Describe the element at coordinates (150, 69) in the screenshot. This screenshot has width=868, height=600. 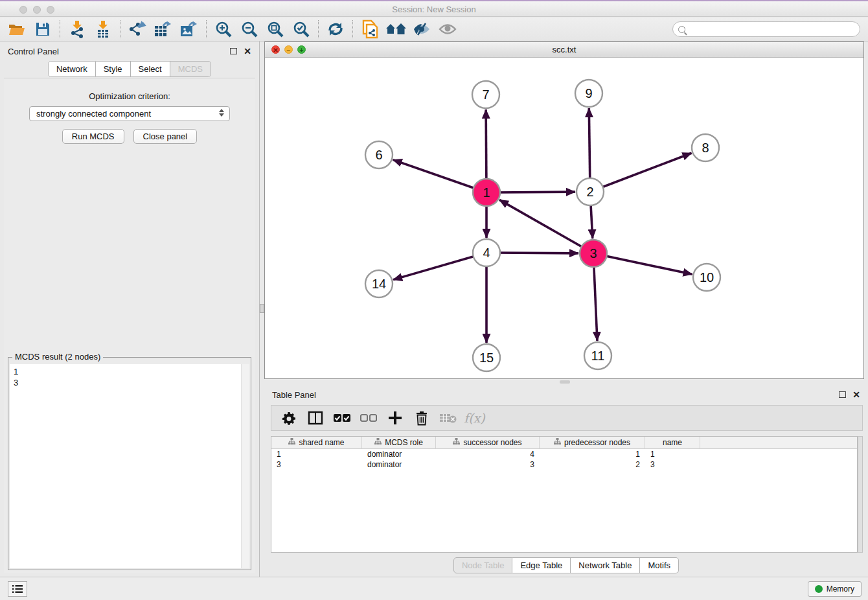
I see `tab-select: Select` at that location.